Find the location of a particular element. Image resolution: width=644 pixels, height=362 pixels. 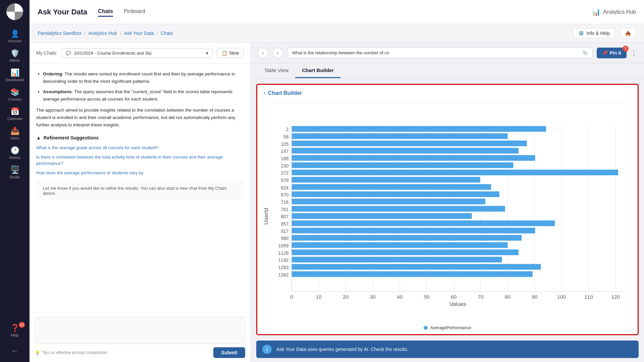

gear-icon: ⚙️ is located at coordinates (581, 33).